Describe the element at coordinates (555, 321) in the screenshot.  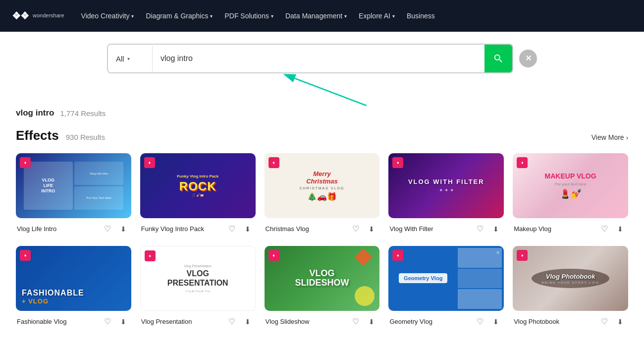
I see `card-title: Vlog Photobook` at that location.